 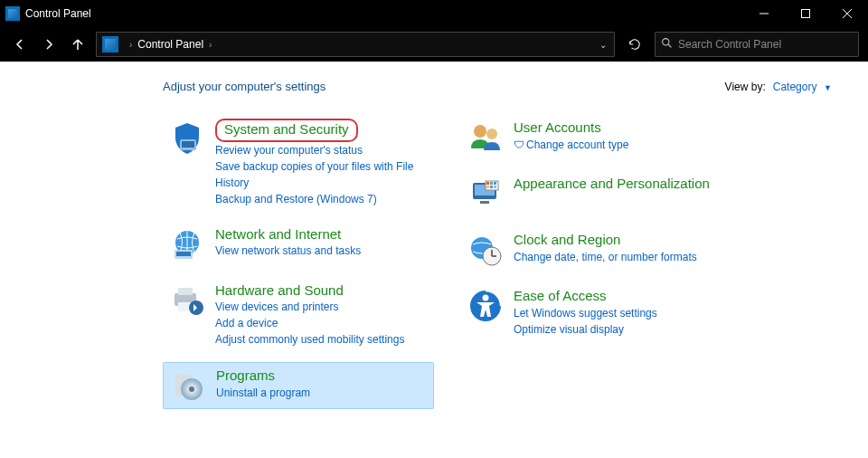 I want to click on link-text: Change account type, so click(x=577, y=145).